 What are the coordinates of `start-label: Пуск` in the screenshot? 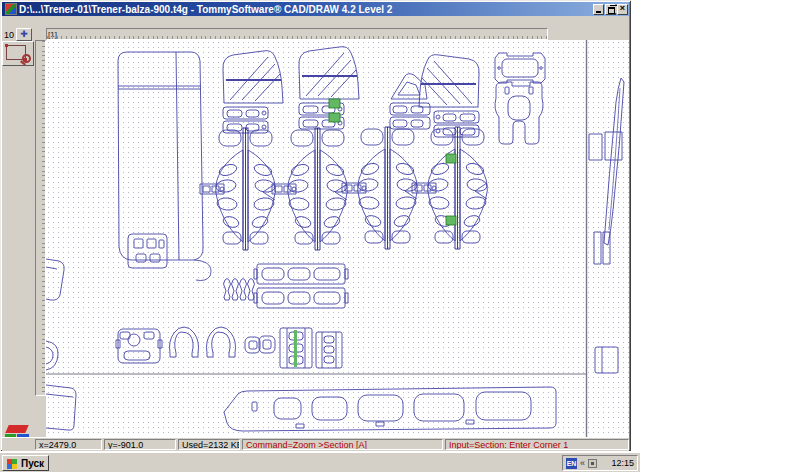 It's located at (32, 464).